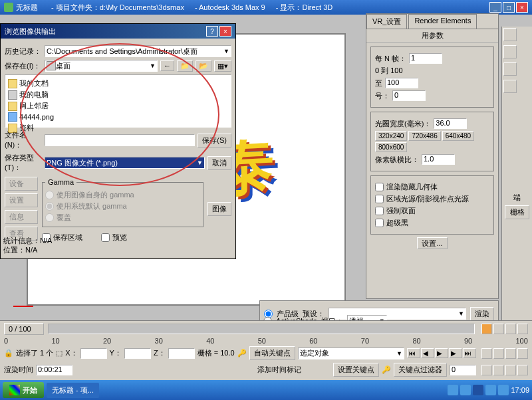  Describe the element at coordinates (286, 8) in the screenshot. I see `title-display-label: - 显示` at that location.